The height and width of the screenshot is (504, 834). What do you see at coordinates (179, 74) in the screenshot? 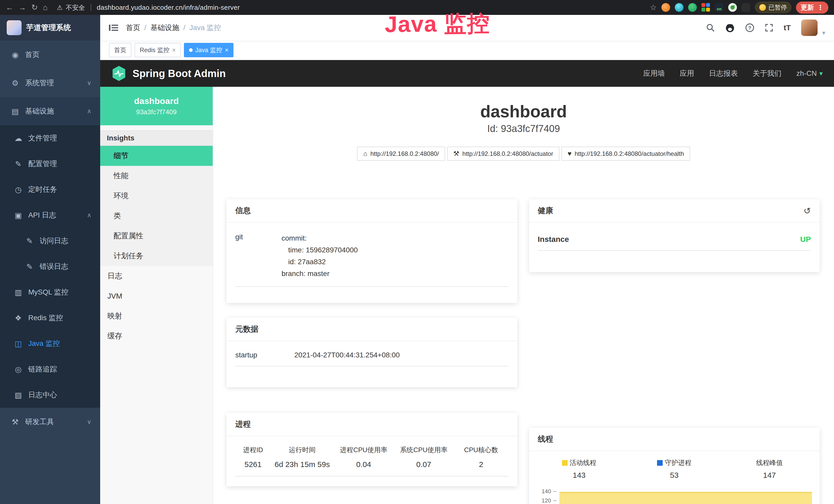
I see `sba-brand-title: Spring Boot Admin` at bounding box center [179, 74].